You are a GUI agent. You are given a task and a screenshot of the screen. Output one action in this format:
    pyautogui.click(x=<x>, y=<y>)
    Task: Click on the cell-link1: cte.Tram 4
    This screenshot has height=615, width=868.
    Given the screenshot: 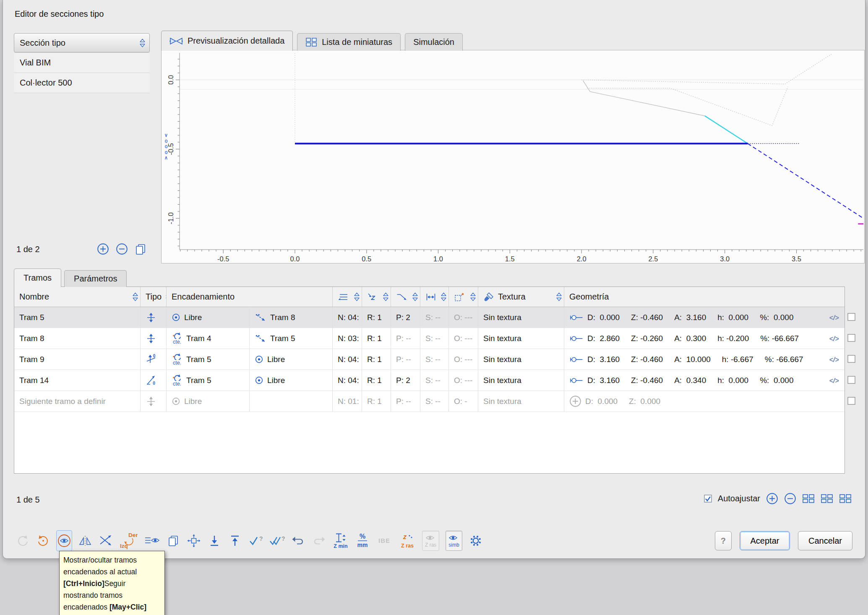 What is the action you would take?
    pyautogui.click(x=208, y=338)
    